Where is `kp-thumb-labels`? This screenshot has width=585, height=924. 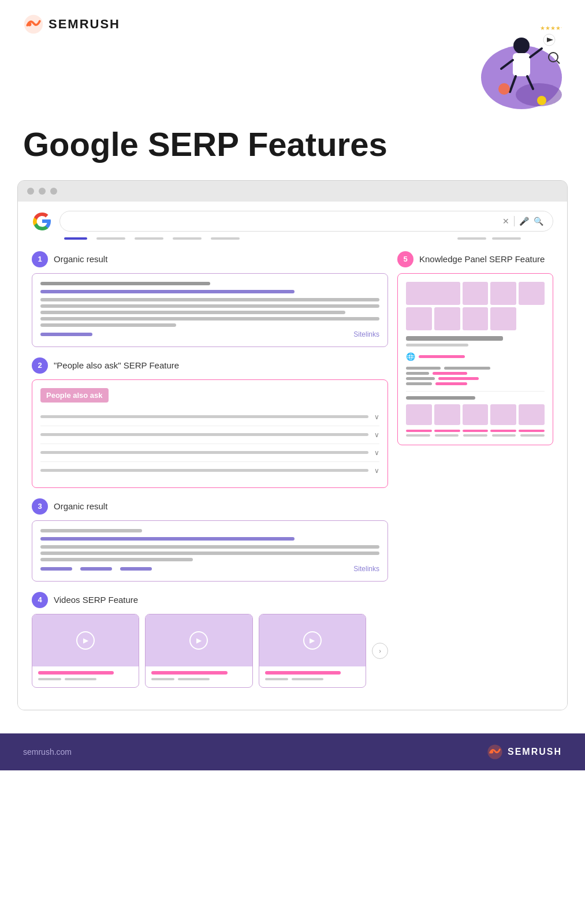 kp-thumb-labels is located at coordinates (475, 431).